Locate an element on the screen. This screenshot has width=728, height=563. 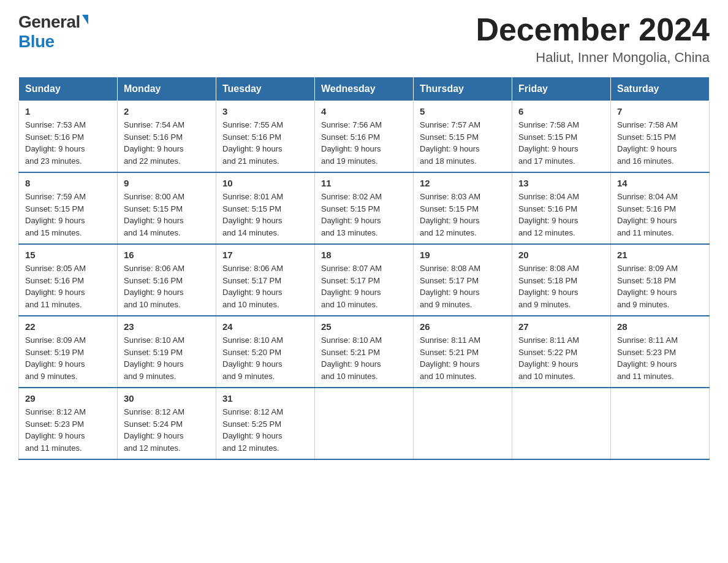
day-info: Sunrise: 7:56 AMSunset: 5:16 PMDaylight:… is located at coordinates (364, 143).